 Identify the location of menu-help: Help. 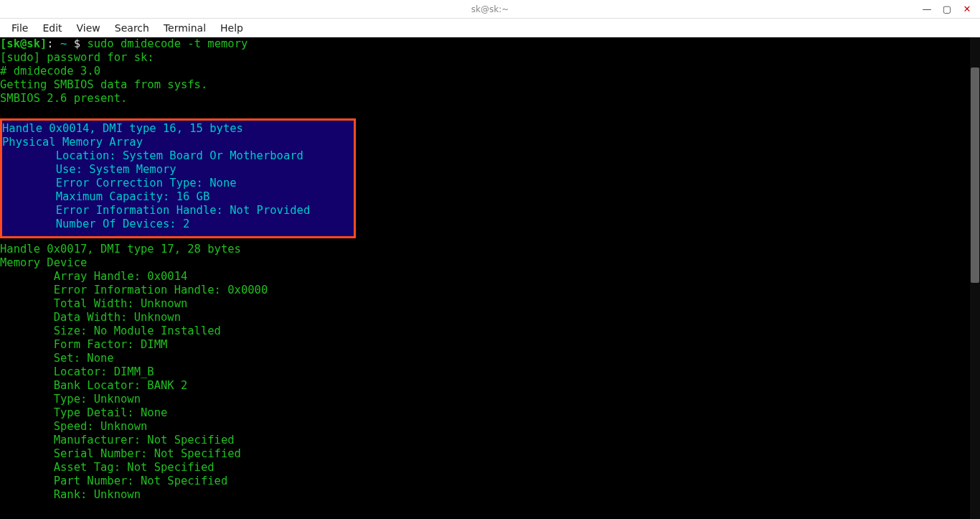
(232, 28).